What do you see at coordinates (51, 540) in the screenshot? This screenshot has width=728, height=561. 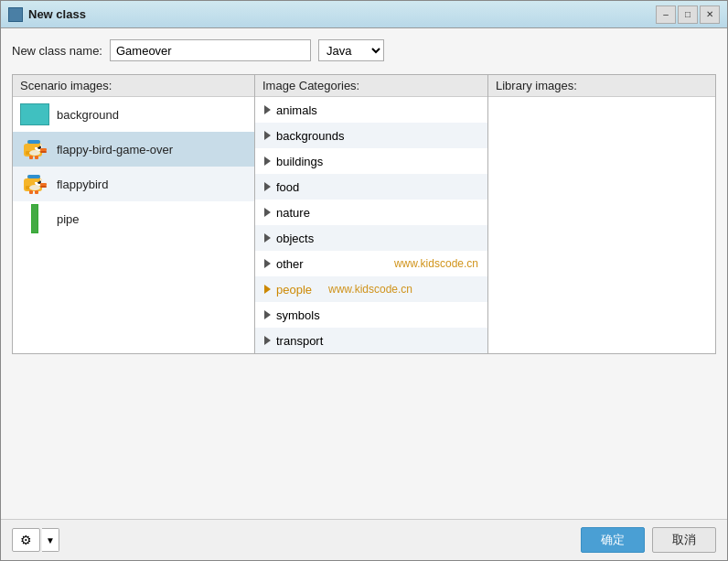 I see `gear-dropdown-button: ▼` at bounding box center [51, 540].